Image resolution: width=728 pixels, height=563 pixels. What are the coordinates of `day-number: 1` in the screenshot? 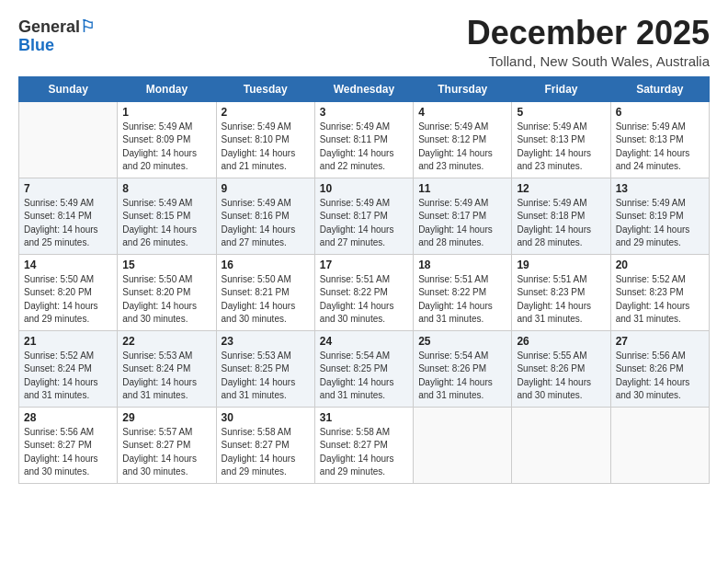 It's located at (166, 112).